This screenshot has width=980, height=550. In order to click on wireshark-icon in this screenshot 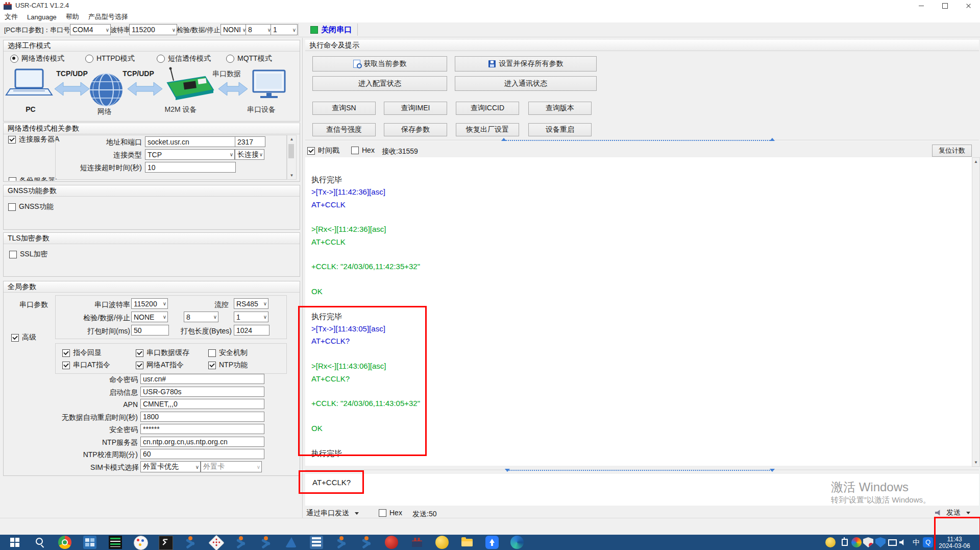, I will do `click(291, 542)`.